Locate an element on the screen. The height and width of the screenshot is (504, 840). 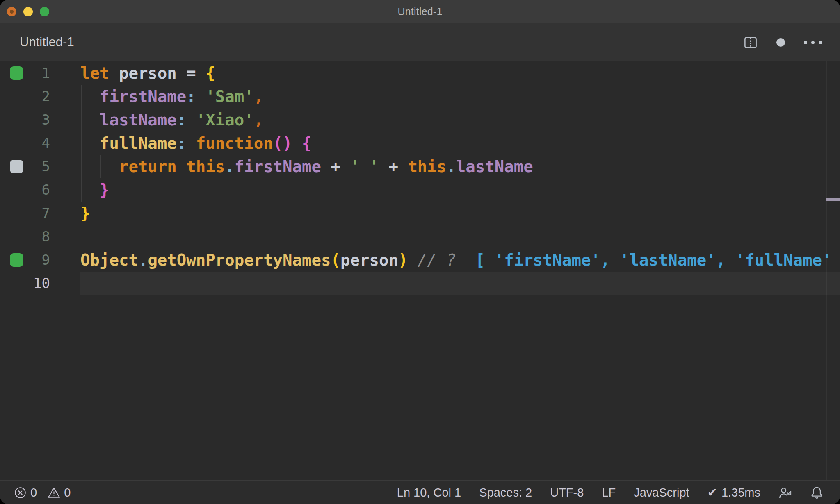
status-item-label: 1.35ms is located at coordinates (741, 493).